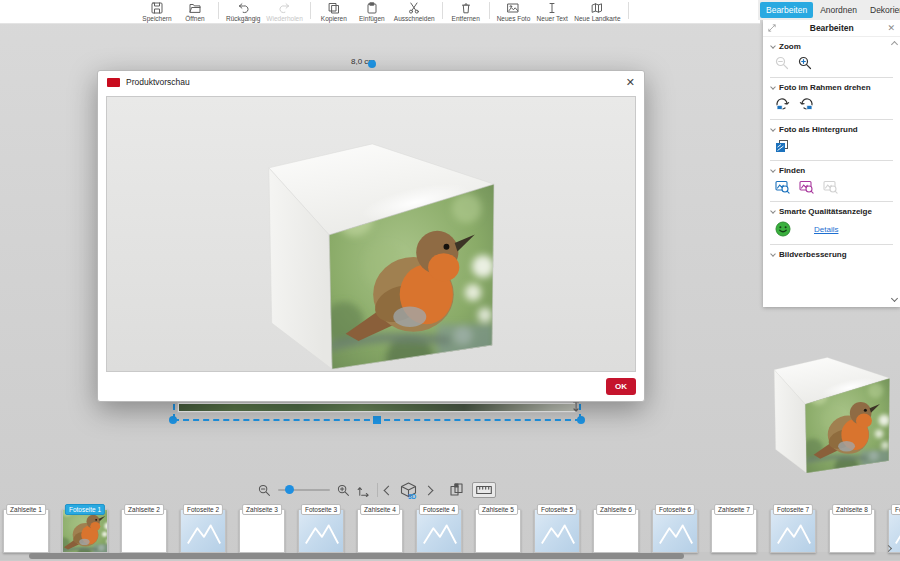 The image size is (900, 561). Describe the element at coordinates (243, 11) in the screenshot. I see `undo-button: Rückgängig` at that location.